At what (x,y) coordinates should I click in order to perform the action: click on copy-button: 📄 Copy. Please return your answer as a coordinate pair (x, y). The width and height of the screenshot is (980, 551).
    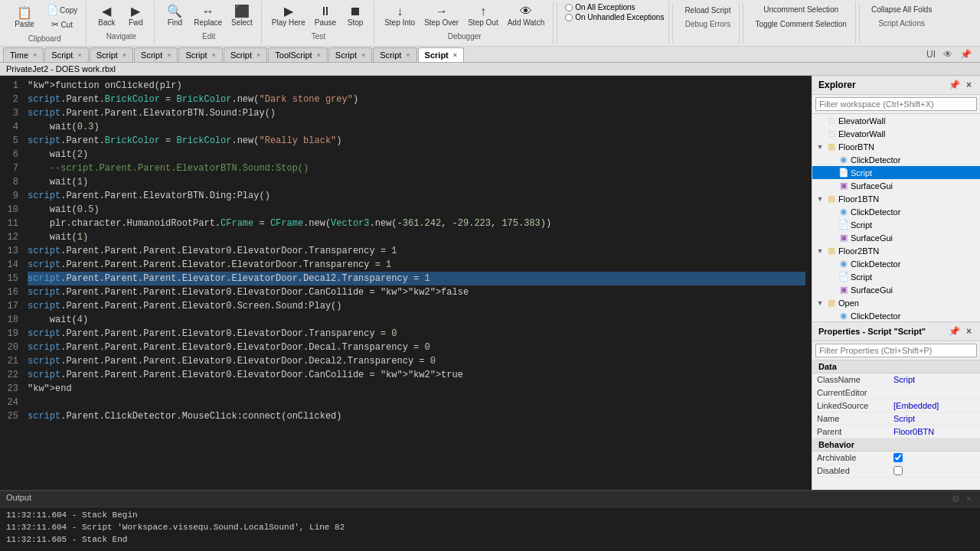
    Looking at the image, I should click on (62, 10).